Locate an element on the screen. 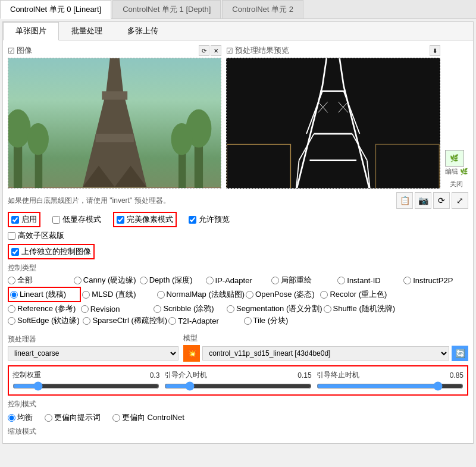 The image size is (476, 467). edit-button: 🌿 is located at coordinates (455, 158).